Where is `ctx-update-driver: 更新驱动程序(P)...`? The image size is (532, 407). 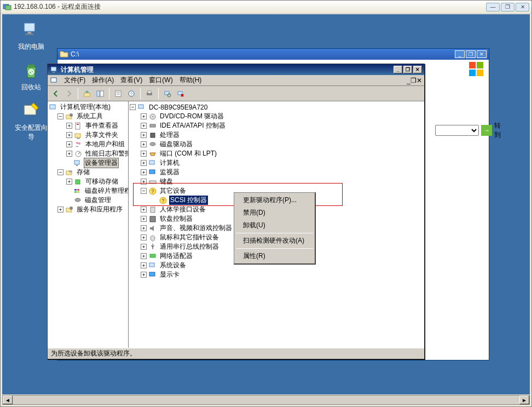 ctx-update-driver: 更新驱动程序(P)... is located at coordinates (275, 200).